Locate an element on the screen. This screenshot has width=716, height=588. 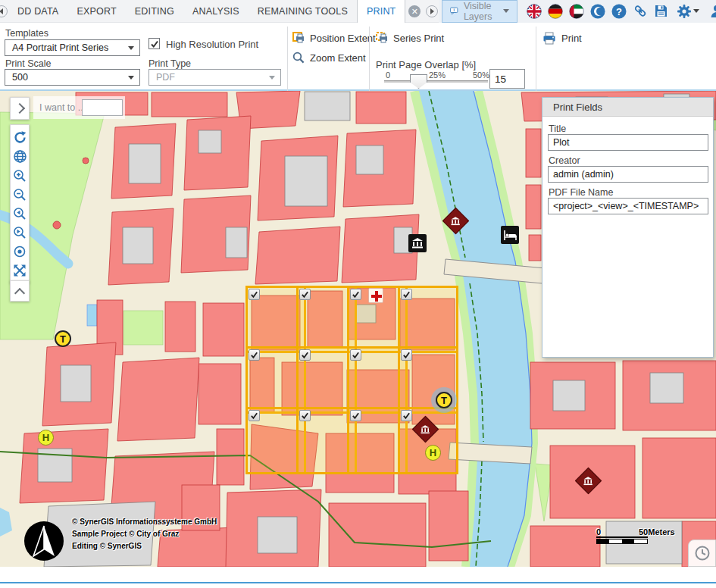
sidebar-expand-button is located at coordinates (20, 108).